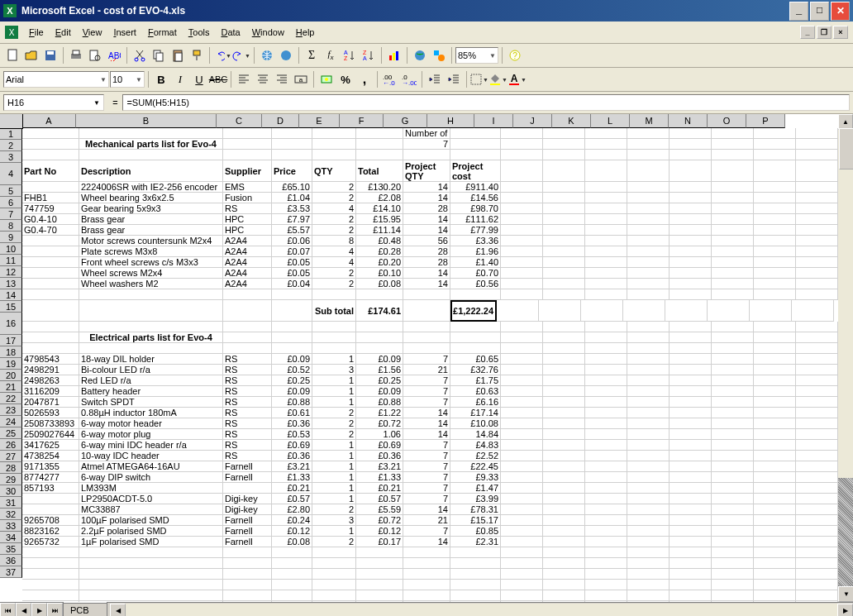 The width and height of the screenshot is (853, 616). I want to click on cell-B29: 10-way IDC header, so click(151, 456).